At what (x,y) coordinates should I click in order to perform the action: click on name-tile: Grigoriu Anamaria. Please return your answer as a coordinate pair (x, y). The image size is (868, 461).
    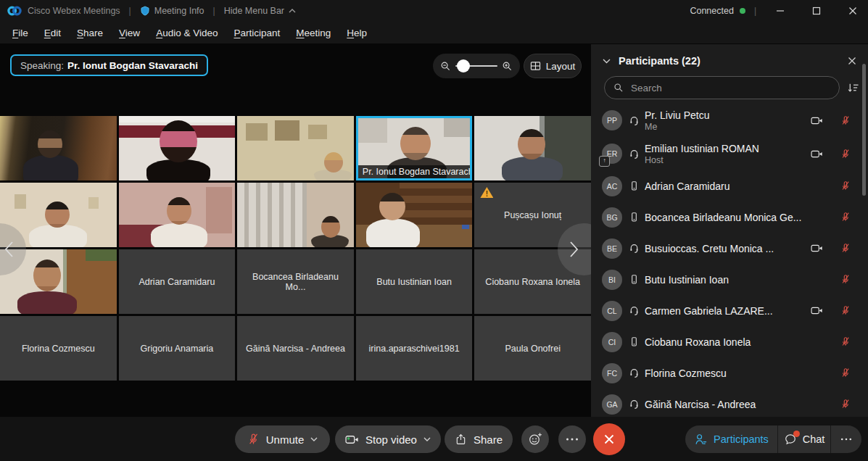
    Looking at the image, I should click on (177, 348).